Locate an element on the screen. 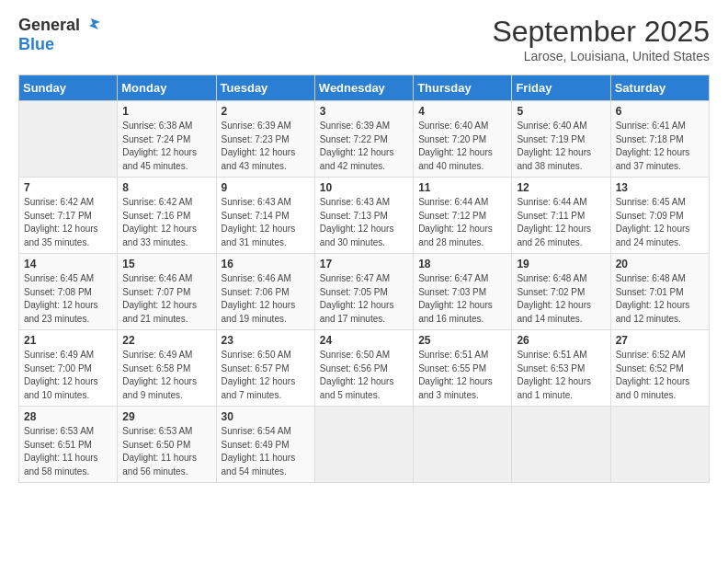 This screenshot has height=563, width=728. calendar-cell: 21Sunrise: 6:49 AMSunset: 7:00 PMDayligh… is located at coordinates (68, 368).